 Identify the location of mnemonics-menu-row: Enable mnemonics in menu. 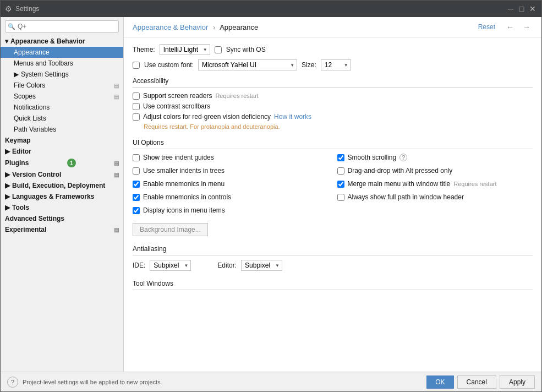
(231, 184).